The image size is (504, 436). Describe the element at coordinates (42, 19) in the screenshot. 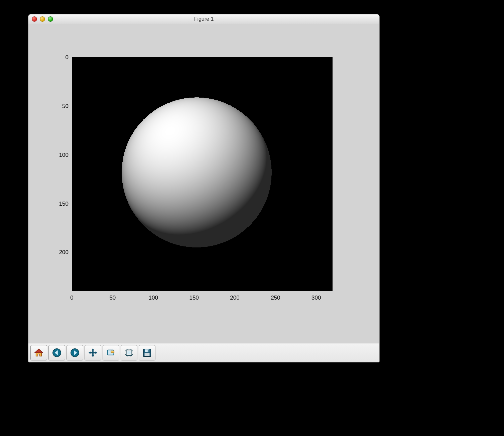

I see `window-controls` at that location.